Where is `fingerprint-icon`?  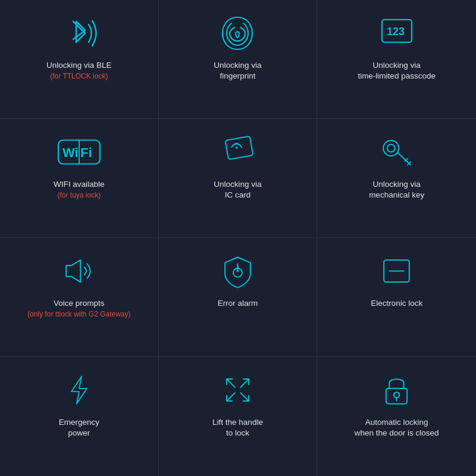 fingerprint-icon is located at coordinates (237, 33).